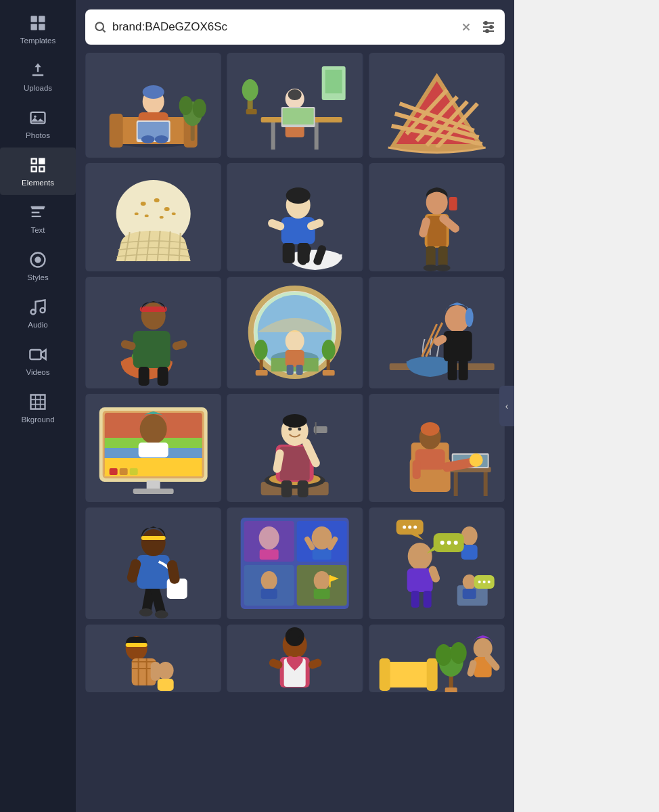 The width and height of the screenshot is (659, 812). Describe the element at coordinates (38, 219) in the screenshot. I see `sidebar-item-text: Text` at that location.